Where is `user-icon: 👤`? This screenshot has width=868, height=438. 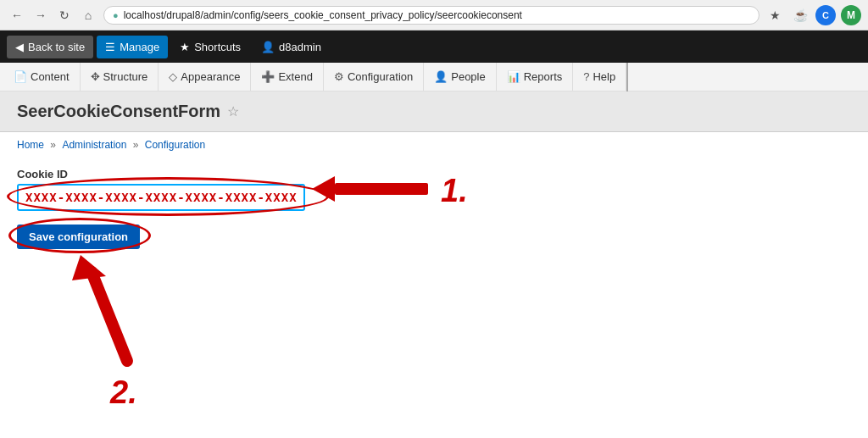
user-icon: 👤 is located at coordinates (268, 47).